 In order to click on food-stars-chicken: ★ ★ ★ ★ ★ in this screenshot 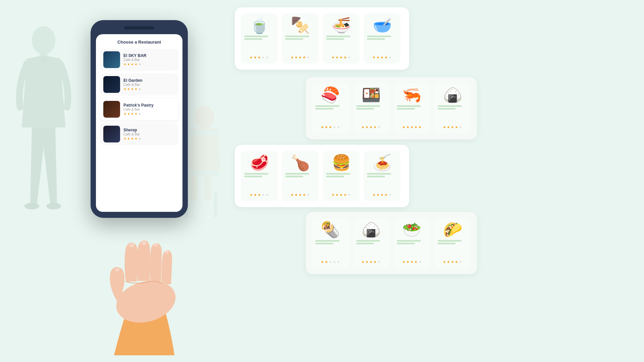, I will do `click(300, 195)`.